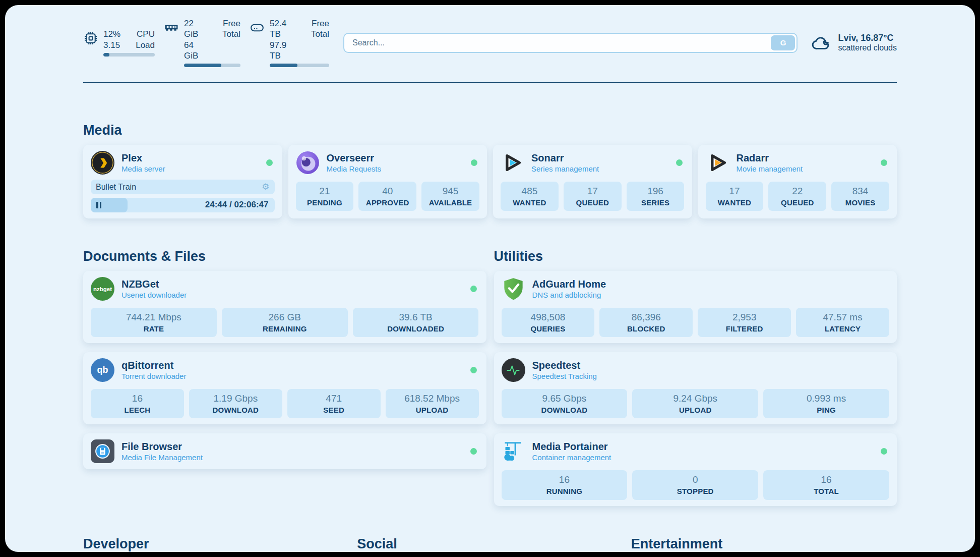  Describe the element at coordinates (162, 458) in the screenshot. I see `app-description: Media File Management` at that location.